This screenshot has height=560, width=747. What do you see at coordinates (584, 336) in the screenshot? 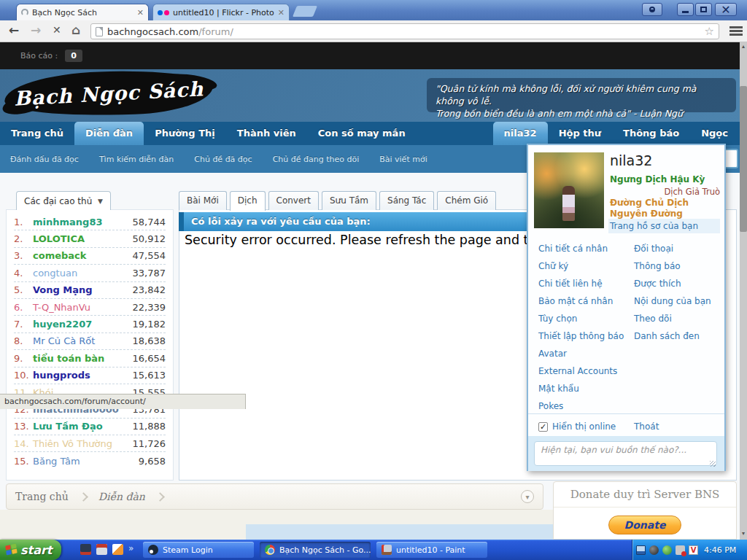
I see `menu-item-alert-preferences: Thiết lập thông báo` at bounding box center [584, 336].